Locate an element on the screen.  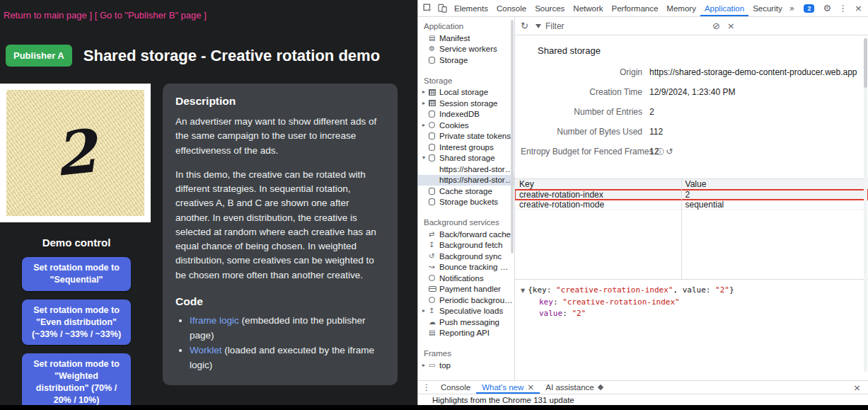
main-scrollbar is located at coordinates (866, 205).